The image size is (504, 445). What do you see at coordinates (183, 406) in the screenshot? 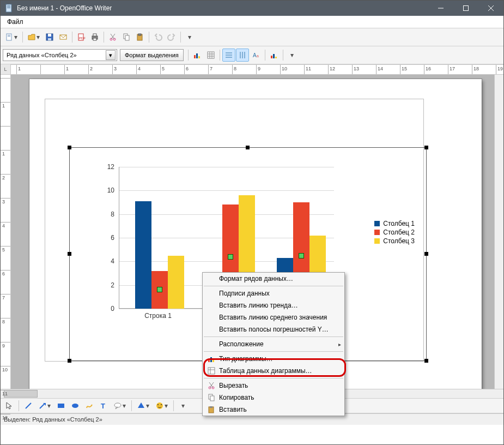
I see `drawbar-overflow-button: ▾` at bounding box center [183, 406].